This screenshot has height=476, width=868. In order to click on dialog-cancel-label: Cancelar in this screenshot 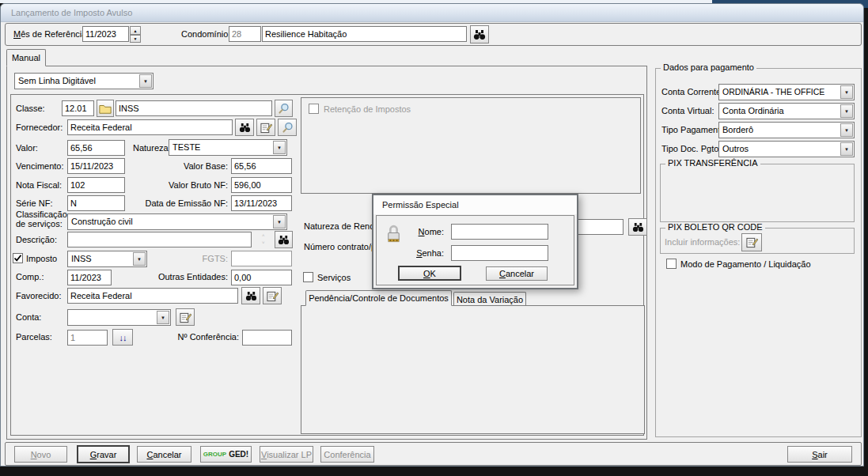, I will do `click(517, 274)`.